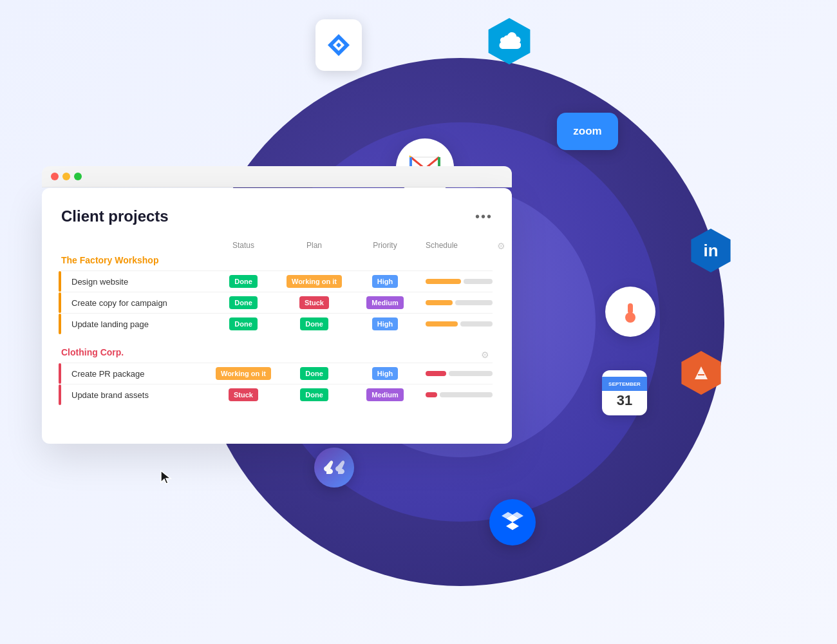  Describe the element at coordinates (277, 260) in the screenshot. I see `group-factory-title: The Factory Workshop` at that location.